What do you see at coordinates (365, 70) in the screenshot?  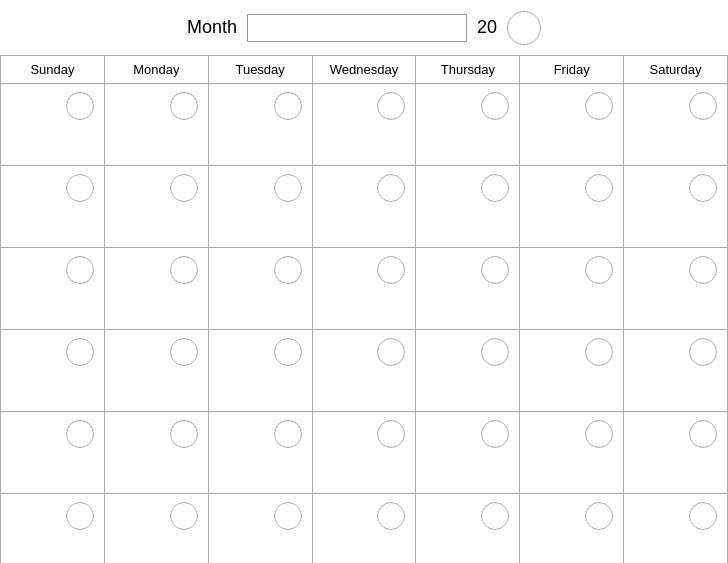 I see `header-wednesday: Wednesday` at bounding box center [365, 70].